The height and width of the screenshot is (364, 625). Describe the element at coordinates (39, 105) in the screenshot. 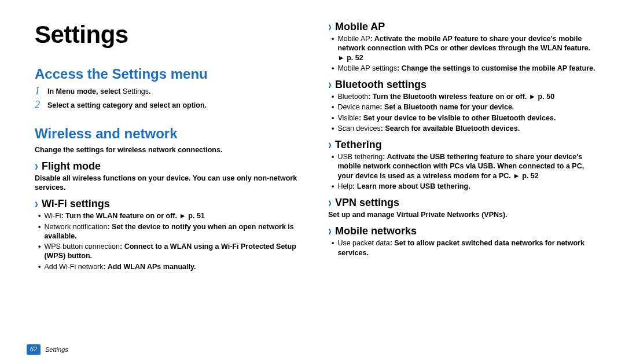

I see `step-number: 2` at that location.